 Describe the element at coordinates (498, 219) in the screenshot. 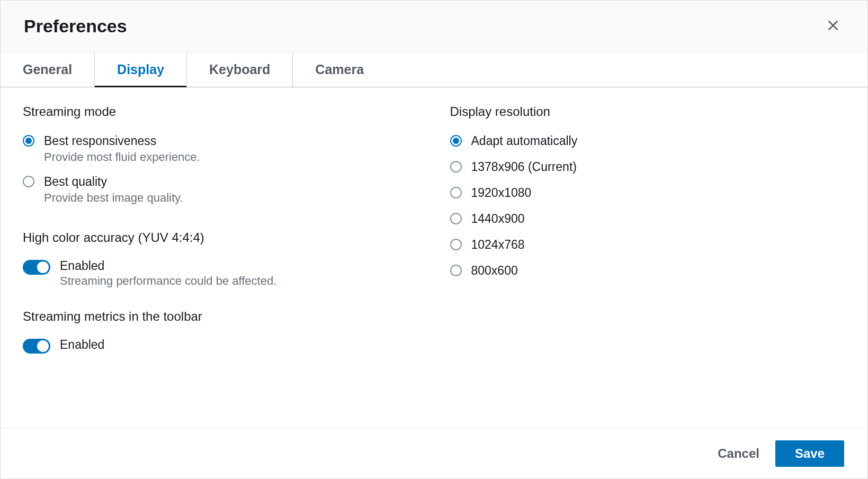

I see `radio-label: 1440x900` at that location.